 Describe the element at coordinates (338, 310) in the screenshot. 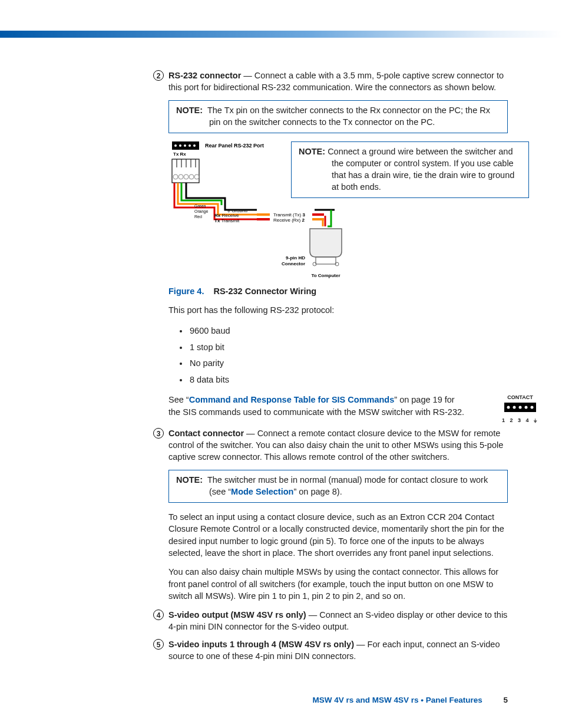

I see `protocol-intro: This port has the following RS-232 proto…` at that location.